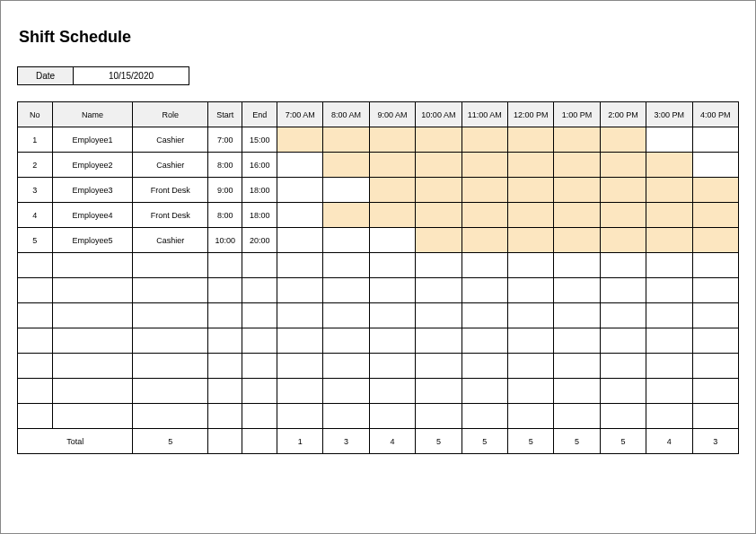 This screenshot has height=534, width=756. Describe the element at coordinates (260, 215) in the screenshot. I see `cell-end: 18:00` at that location.